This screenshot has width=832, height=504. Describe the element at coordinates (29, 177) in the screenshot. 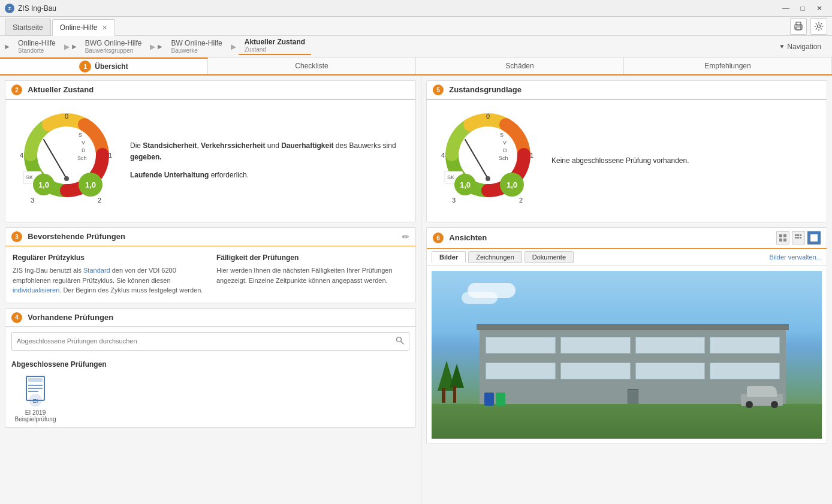

I see `svg-text: SK` at that location.